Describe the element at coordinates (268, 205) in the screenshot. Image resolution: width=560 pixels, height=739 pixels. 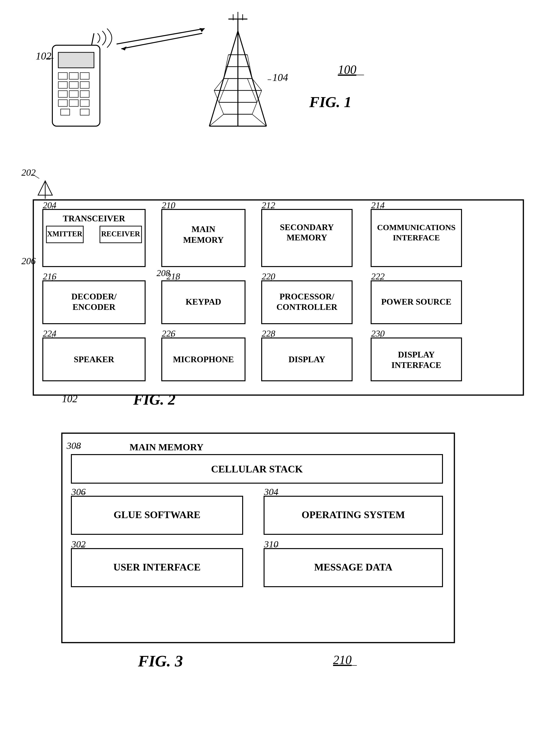
I see `svg-text: 212` at that location.